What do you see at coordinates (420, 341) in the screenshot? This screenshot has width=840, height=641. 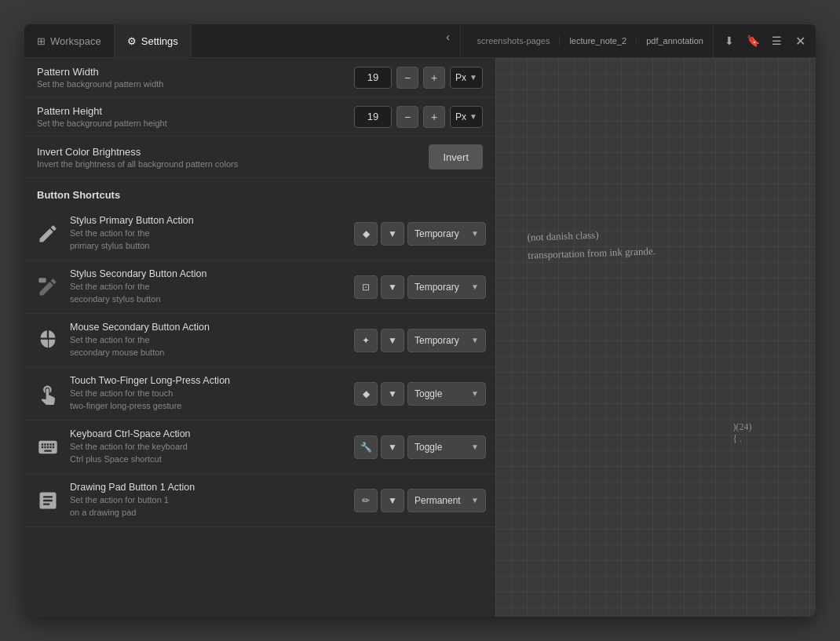 I see `mouse-secondary-controls: ✦ ▼ Temporary ▼` at bounding box center [420, 341].